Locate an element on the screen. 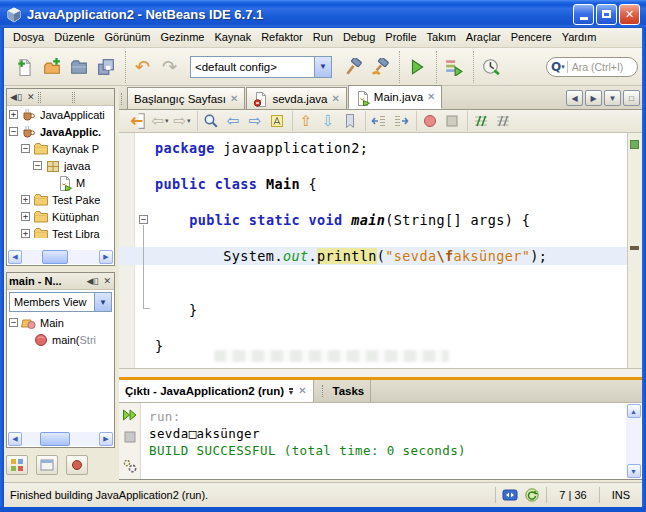 This screenshot has width=646, height=512. navigator-hscrollbar: ◀ ▶ is located at coordinates (60, 439).